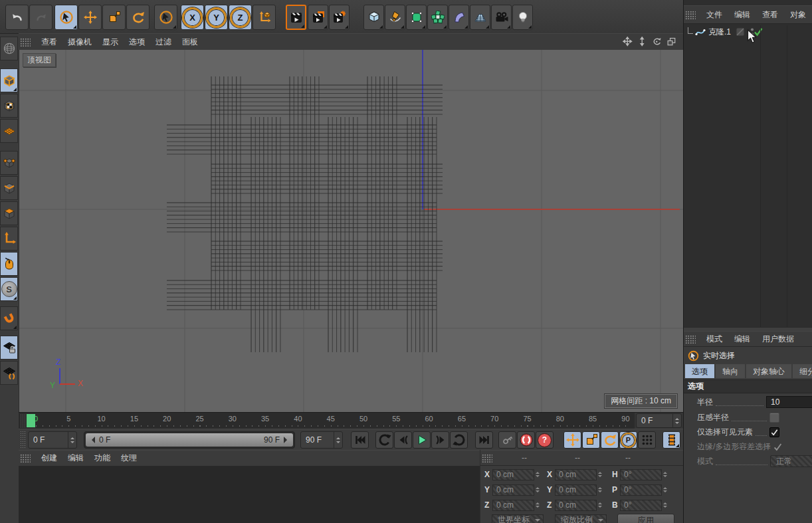 Image resolution: width=812 pixels, height=523 pixels. I want to click on undo-button, so click(17, 17).